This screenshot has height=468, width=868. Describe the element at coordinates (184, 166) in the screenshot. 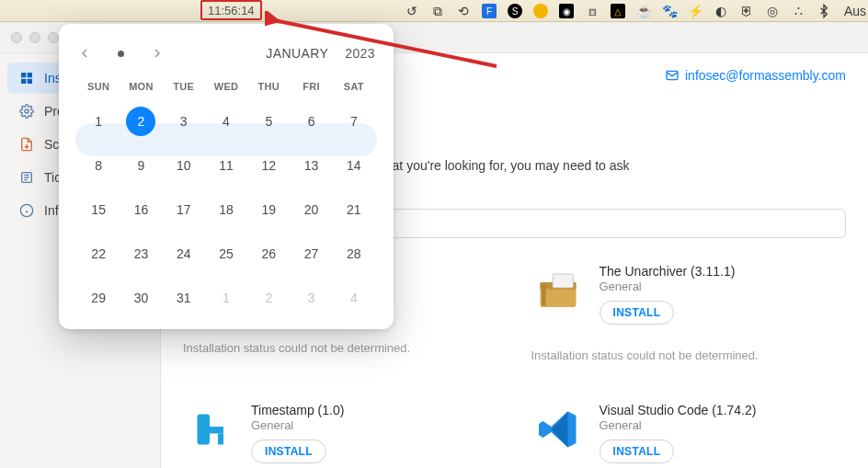

I see `calendar-day: 10` at that location.